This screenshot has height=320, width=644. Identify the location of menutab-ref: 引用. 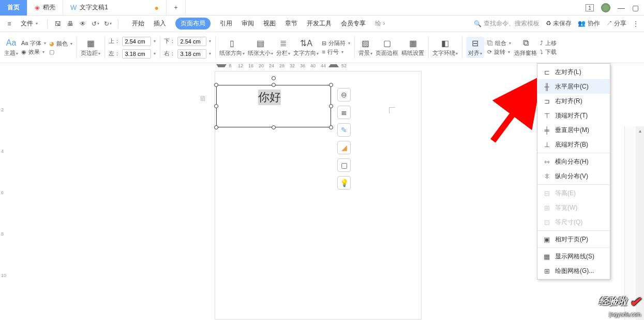
(226, 24).